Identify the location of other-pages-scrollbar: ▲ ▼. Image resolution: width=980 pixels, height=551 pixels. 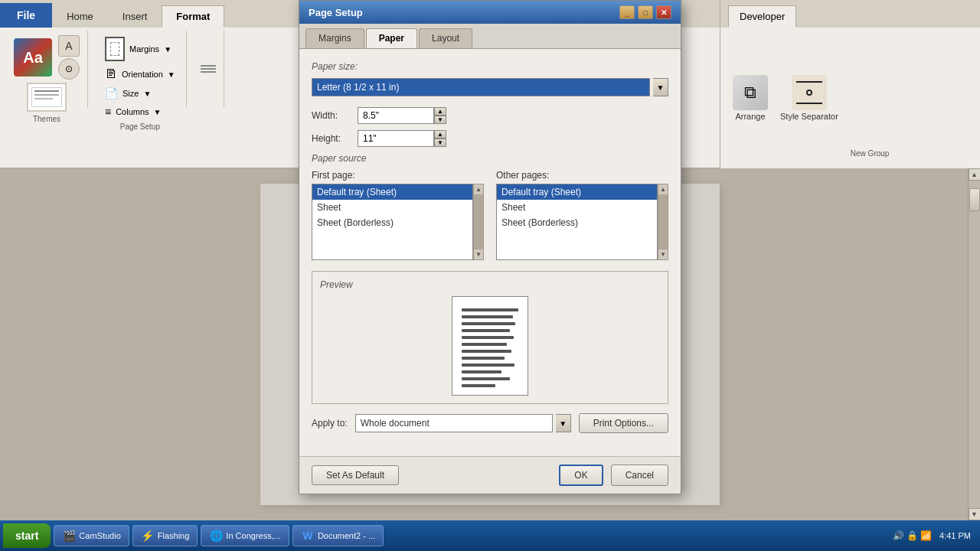
(663, 222).